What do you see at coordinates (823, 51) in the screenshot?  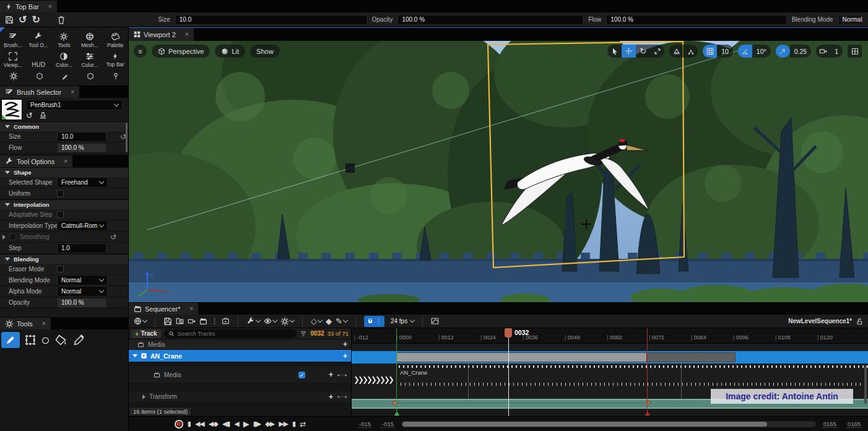 I see `camera-speed-button` at bounding box center [823, 51].